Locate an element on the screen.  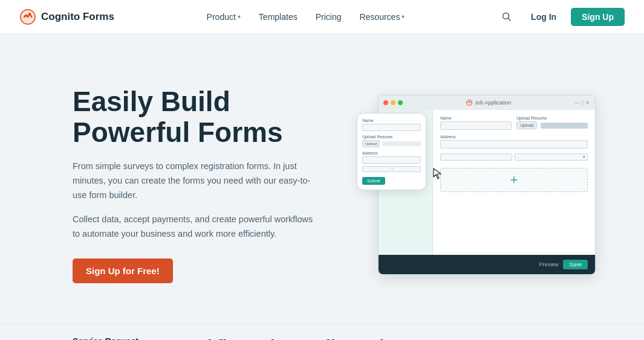
resources-chevron-icon: ▾ is located at coordinates (403, 17).